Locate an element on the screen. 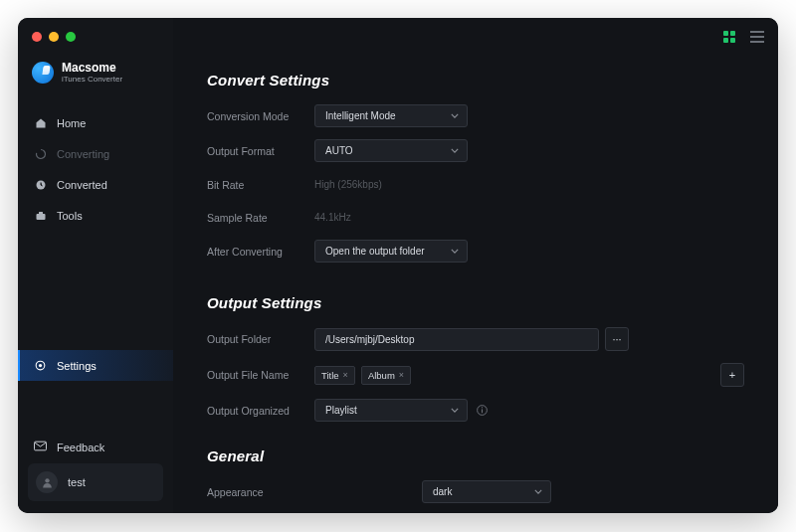  input-value: /Users/mjbj/Desktop is located at coordinates (370, 340).